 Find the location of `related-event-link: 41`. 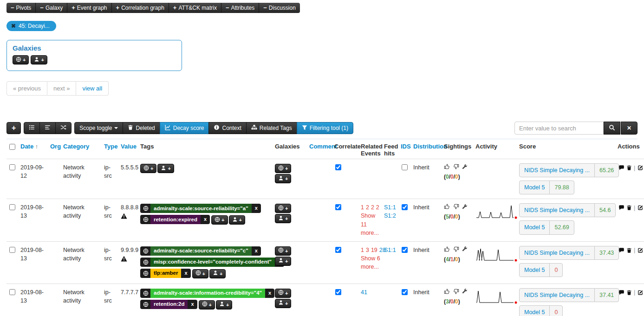

related-event-link: 41 is located at coordinates (364, 292).